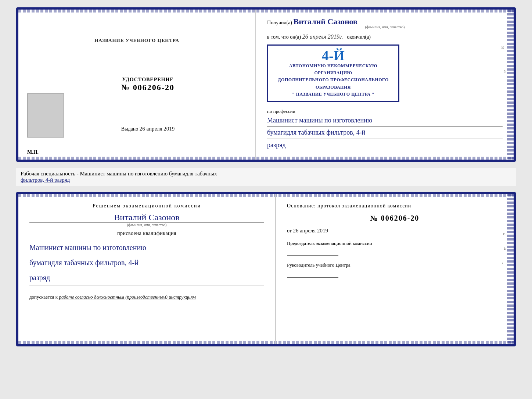 The height and width of the screenshot is (399, 532). What do you see at coordinates (323, 37) in the screenshot?
I see `vtom-date: 26 апреля 2019г.` at bounding box center [323, 37].